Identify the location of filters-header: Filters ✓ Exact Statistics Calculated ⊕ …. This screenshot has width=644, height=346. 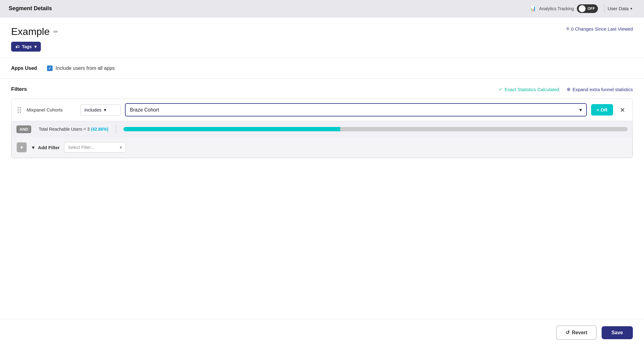
(322, 89).